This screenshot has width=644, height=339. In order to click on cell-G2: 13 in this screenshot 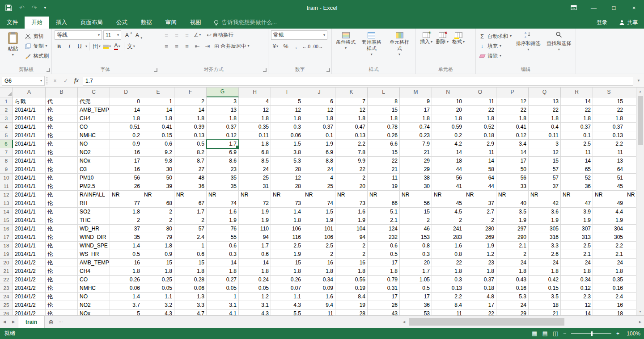, I will do `click(223, 110)`.